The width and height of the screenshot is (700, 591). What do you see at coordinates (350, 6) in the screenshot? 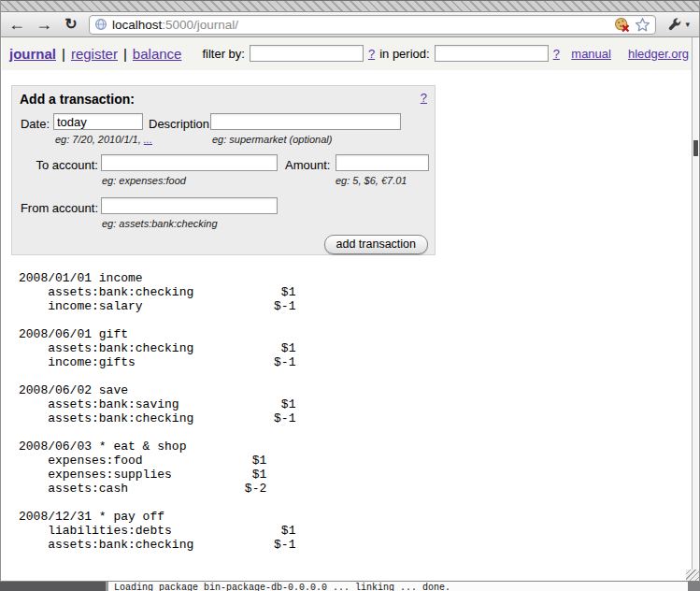
I see `window-title-stripes` at bounding box center [350, 6].